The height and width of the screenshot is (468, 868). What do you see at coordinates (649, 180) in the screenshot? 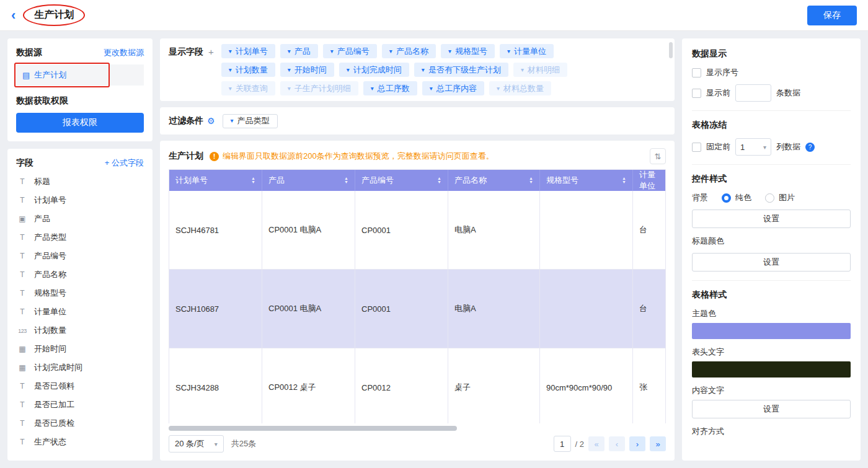
I see `column-header: 计量单位` at bounding box center [649, 180].